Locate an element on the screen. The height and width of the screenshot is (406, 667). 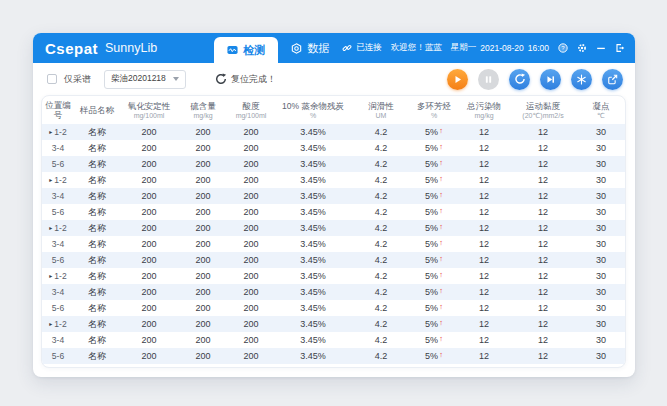
product-name: SunnyLib is located at coordinates (131, 48).